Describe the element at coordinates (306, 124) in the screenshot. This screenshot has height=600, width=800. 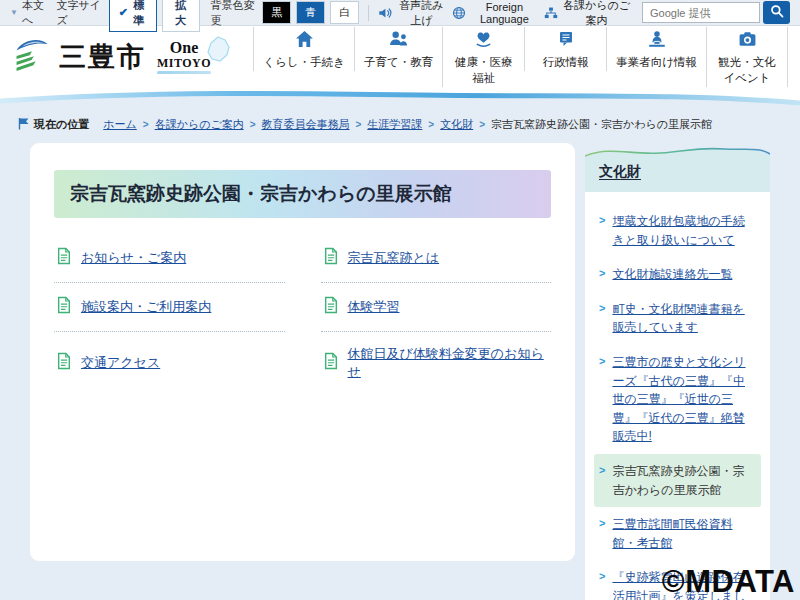
I see `breadcrumb-link-boe: 教育委員会事務局` at that location.